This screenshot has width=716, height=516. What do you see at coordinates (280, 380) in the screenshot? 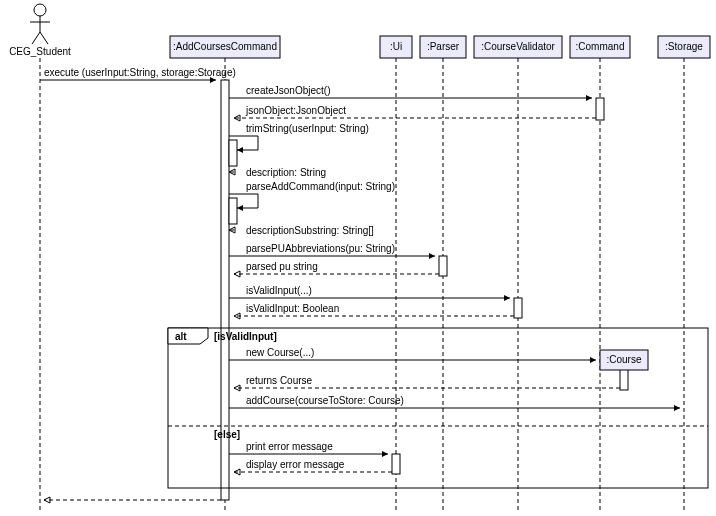
I see `svg-text: returns Course` at bounding box center [280, 380].